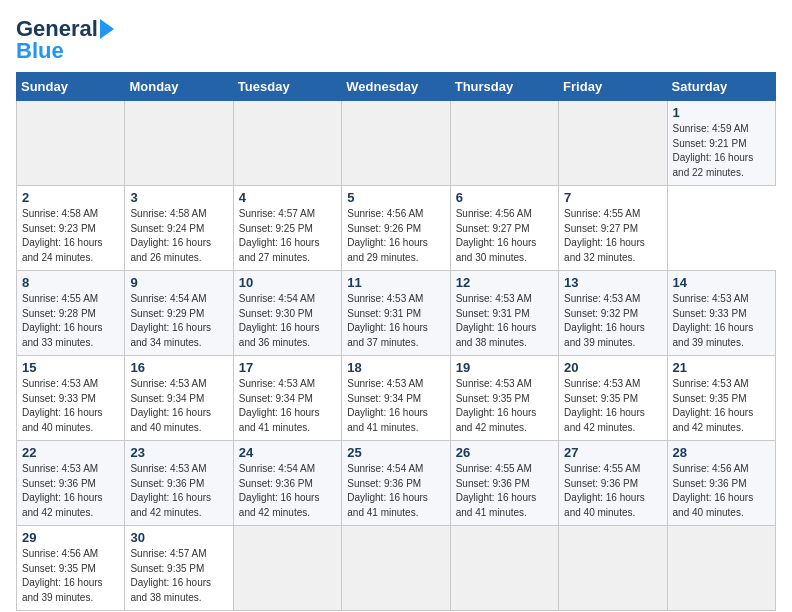 The width and height of the screenshot is (792, 612). What do you see at coordinates (179, 398) in the screenshot?
I see `calendar-day: 16Sunrise: 4:53 AMSunset: 9:34 PMDayligh…` at bounding box center [179, 398].